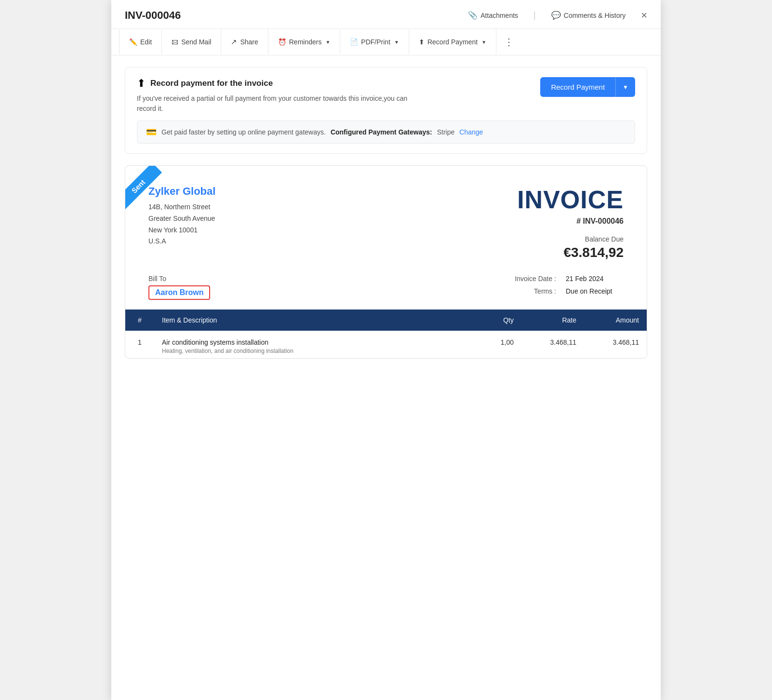 The height and width of the screenshot is (700, 772). What do you see at coordinates (281, 104) in the screenshot?
I see `banner-description: If you've received a partial or full pay…` at bounding box center [281, 104].